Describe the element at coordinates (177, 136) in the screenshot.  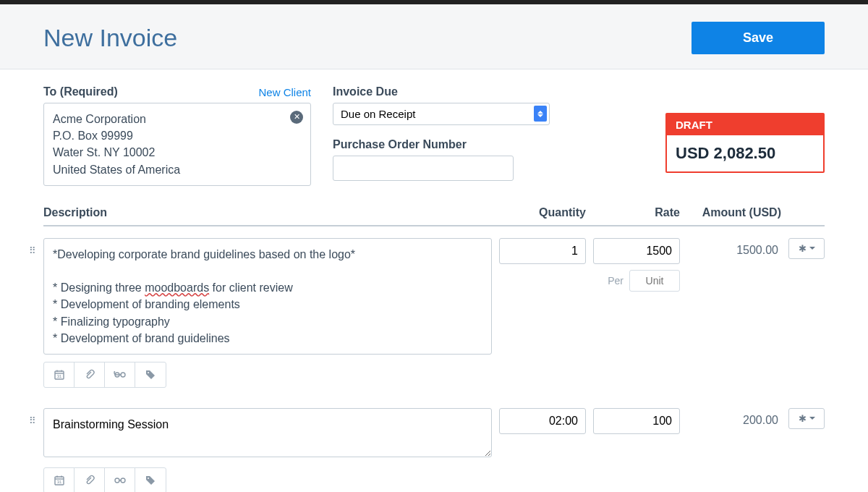
I see `client-block: To (Required) New Client Acme Corporatio…` at that location.